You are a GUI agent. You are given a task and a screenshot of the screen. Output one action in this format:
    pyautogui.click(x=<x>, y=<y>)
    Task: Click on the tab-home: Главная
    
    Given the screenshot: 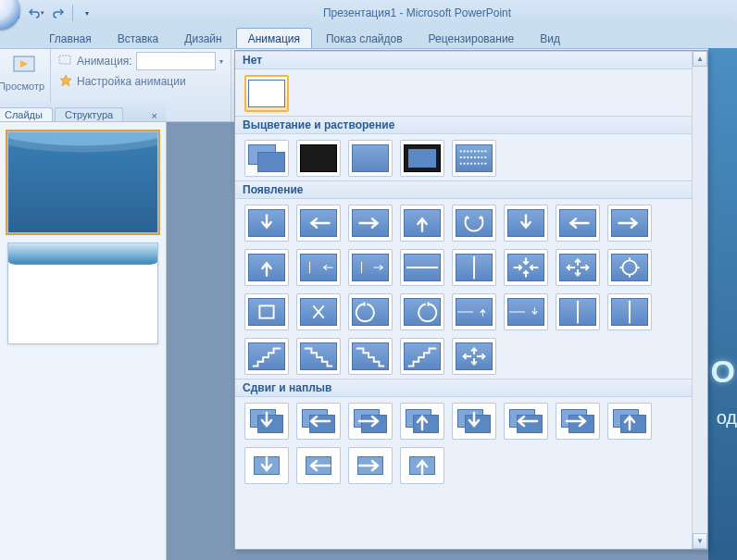 What is the action you would take?
    pyautogui.click(x=70, y=38)
    